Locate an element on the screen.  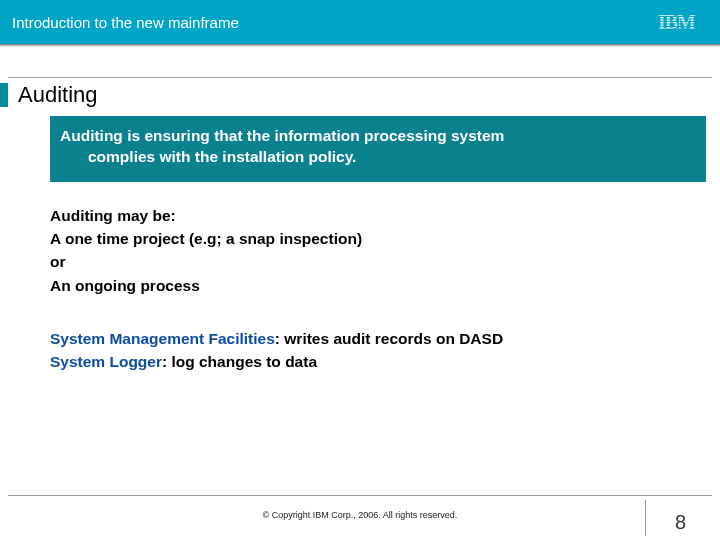
maybe-or: or is located at coordinates (378, 262).